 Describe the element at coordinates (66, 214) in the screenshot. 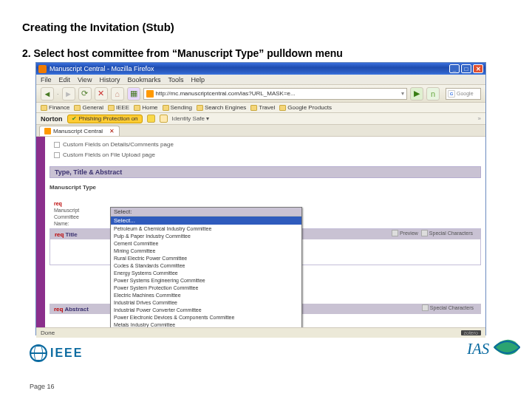

I see `label-committee: req Manuscript Committee Name:` at that location.